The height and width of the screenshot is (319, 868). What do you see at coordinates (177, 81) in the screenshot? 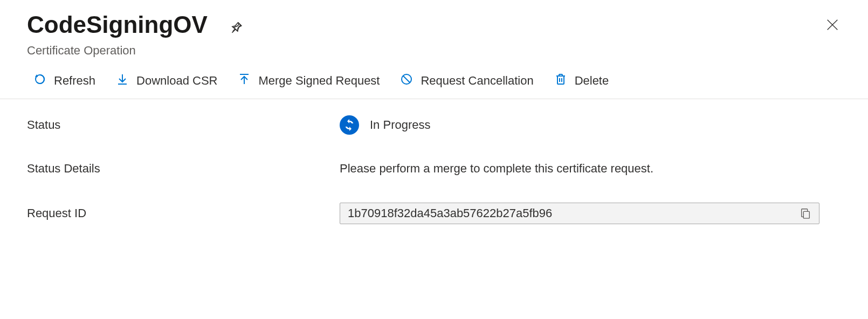
I see `download-csr-label: Download CSR` at bounding box center [177, 81].